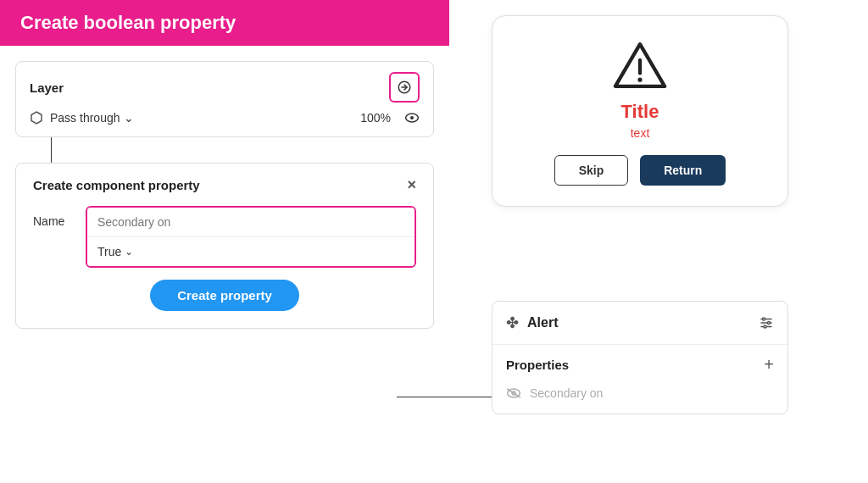 The image size is (868, 483). I want to click on tune-icon, so click(766, 323).